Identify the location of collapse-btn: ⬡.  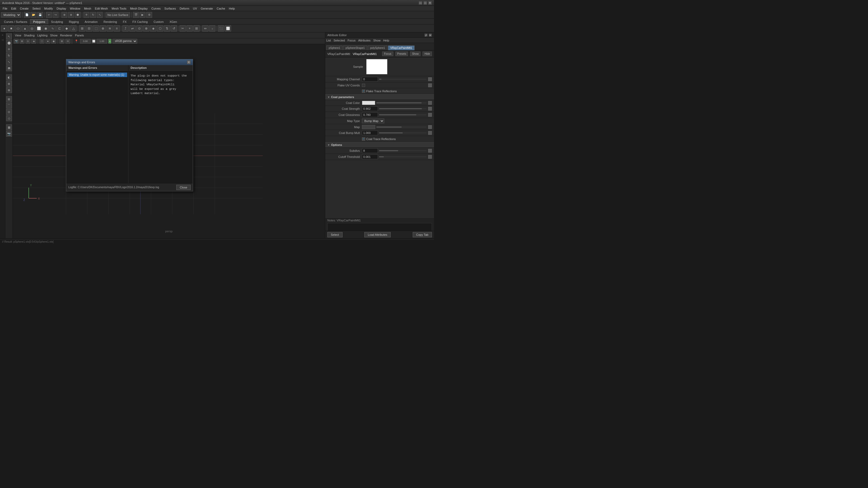
(160, 28).